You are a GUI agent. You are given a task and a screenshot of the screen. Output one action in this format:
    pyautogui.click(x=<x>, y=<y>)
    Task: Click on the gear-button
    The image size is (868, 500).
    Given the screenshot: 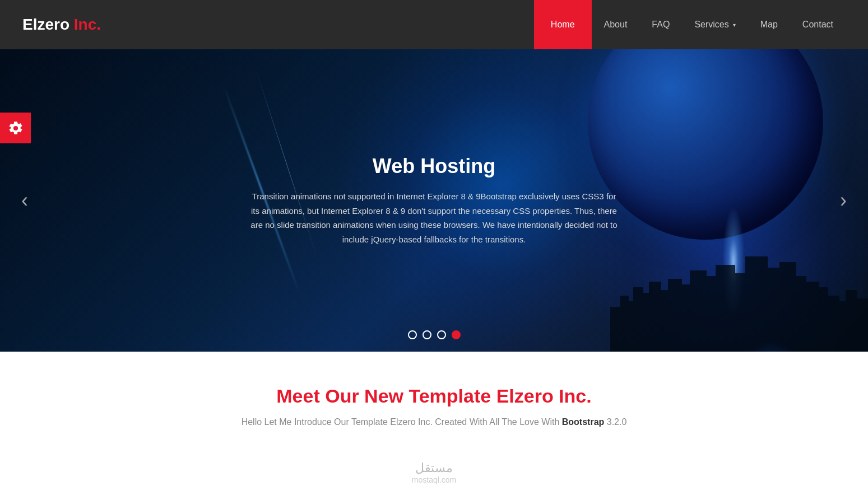 What is the action you would take?
    pyautogui.click(x=16, y=128)
    